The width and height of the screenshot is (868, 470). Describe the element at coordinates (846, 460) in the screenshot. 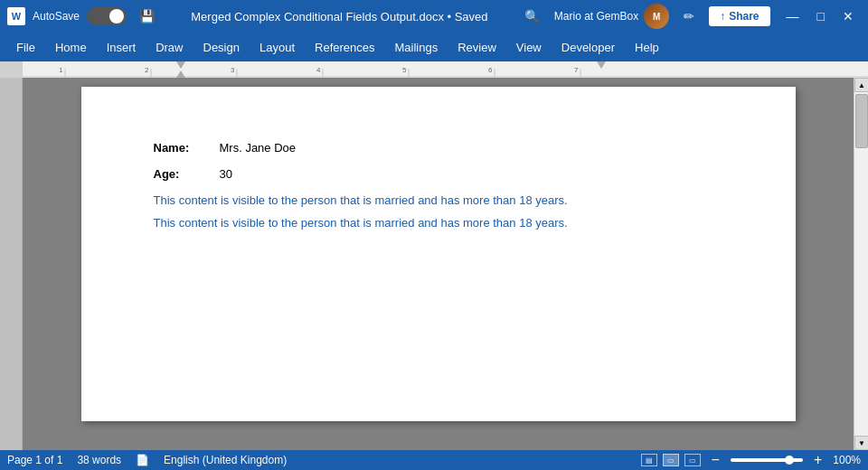

I see `zoom-level: 100%` at that location.